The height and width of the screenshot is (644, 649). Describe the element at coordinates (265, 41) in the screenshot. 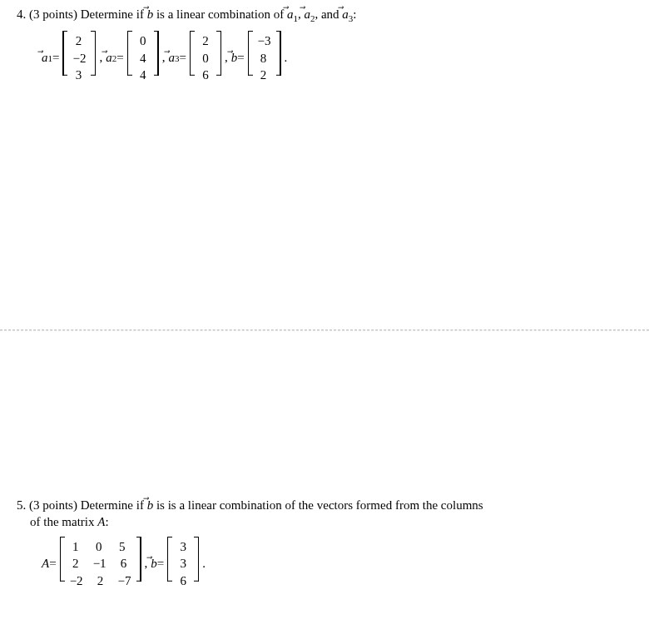

I see `cell: −3` at that location.